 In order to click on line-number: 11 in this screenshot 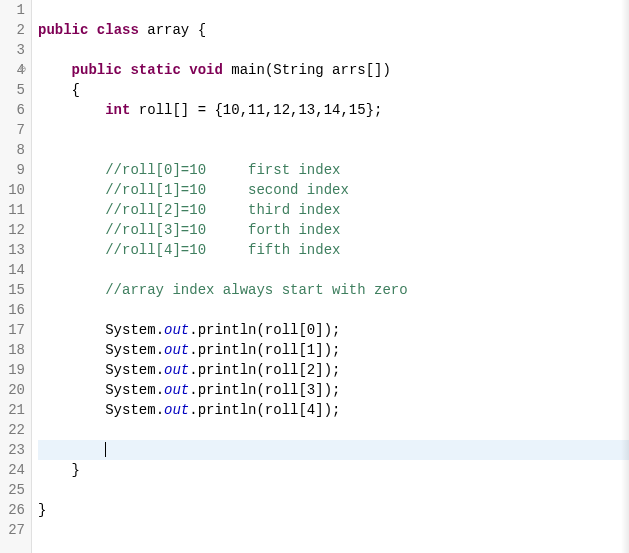, I will do `click(12, 210)`.